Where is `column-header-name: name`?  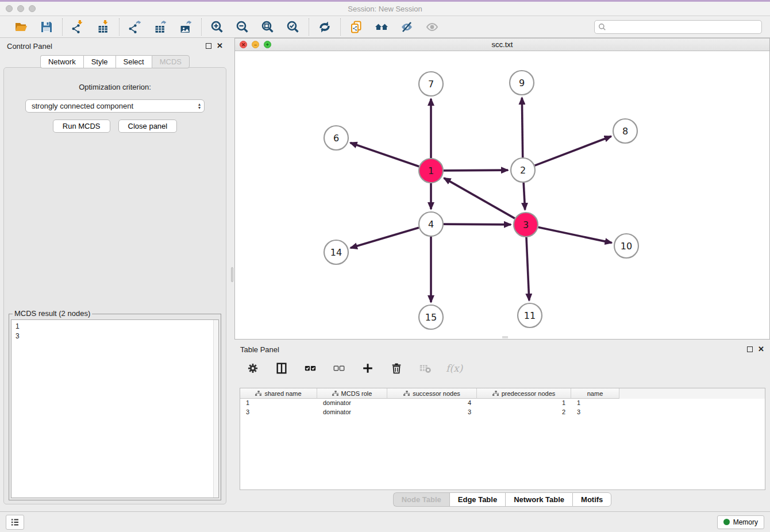
column-header-name: name is located at coordinates (595, 394).